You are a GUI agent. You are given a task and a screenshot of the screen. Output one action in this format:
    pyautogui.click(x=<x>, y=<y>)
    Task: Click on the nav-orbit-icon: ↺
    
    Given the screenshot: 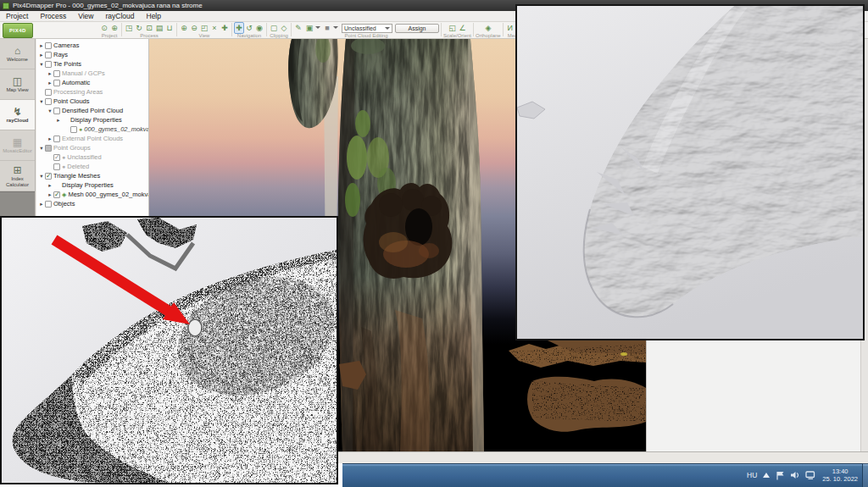 What is the action you would take?
    pyautogui.click(x=249, y=28)
    